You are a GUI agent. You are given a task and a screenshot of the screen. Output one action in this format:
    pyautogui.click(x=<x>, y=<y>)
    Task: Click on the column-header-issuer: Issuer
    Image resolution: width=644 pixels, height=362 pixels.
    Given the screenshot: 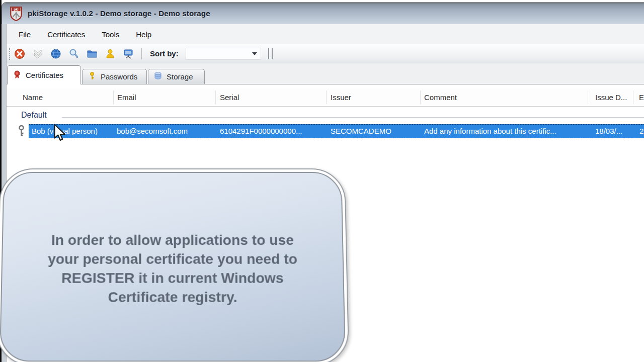 What is the action you would take?
    pyautogui.click(x=341, y=98)
    